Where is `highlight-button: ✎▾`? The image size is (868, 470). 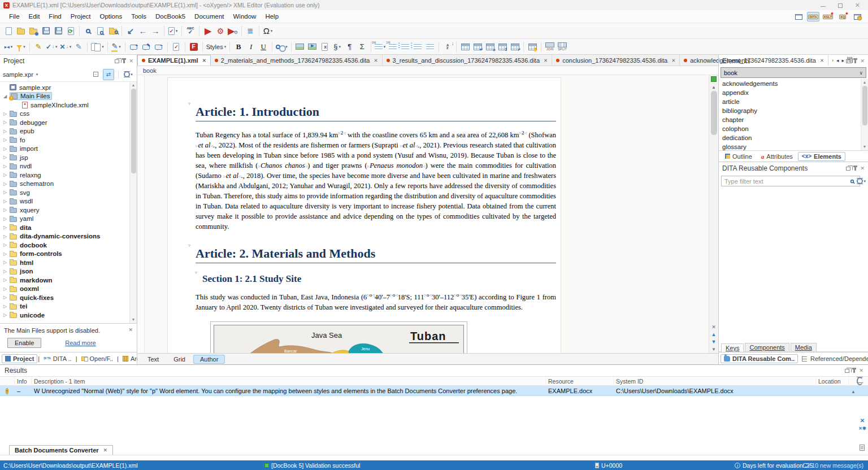
highlight-button: ✎▾ is located at coordinates (116, 47).